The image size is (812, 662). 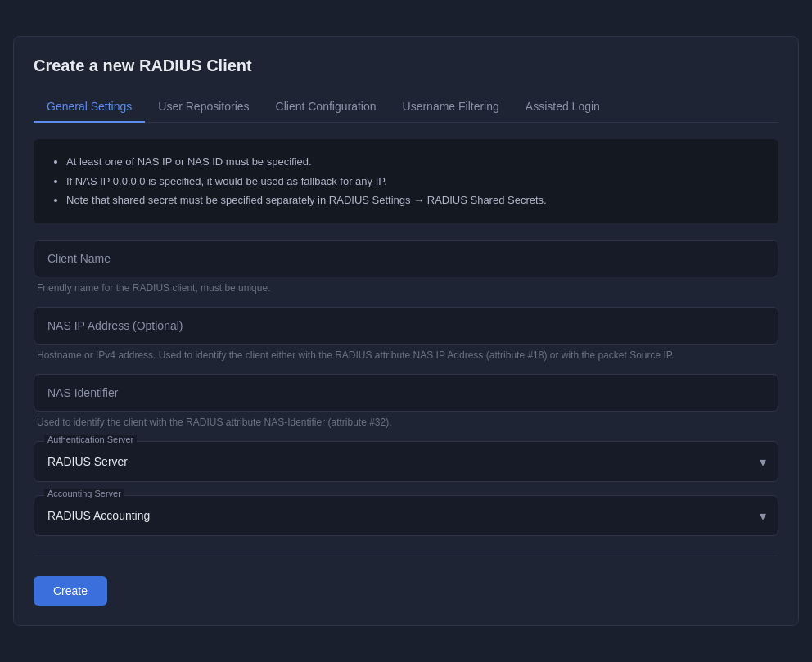 What do you see at coordinates (406, 393) in the screenshot?
I see `nas-identifier-input` at bounding box center [406, 393].